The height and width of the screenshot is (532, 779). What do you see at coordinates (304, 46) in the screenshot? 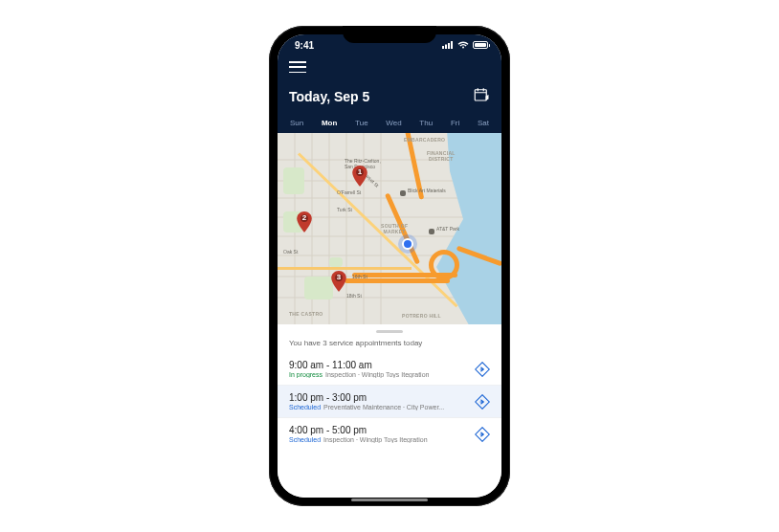
I see `status-time: 9:41` at bounding box center [304, 46].